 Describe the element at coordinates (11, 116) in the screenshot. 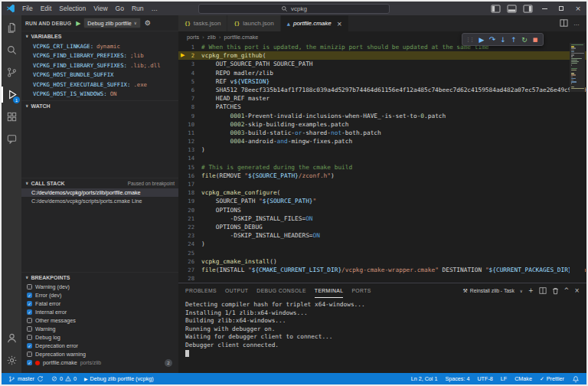

I see `extensions-icon` at that location.